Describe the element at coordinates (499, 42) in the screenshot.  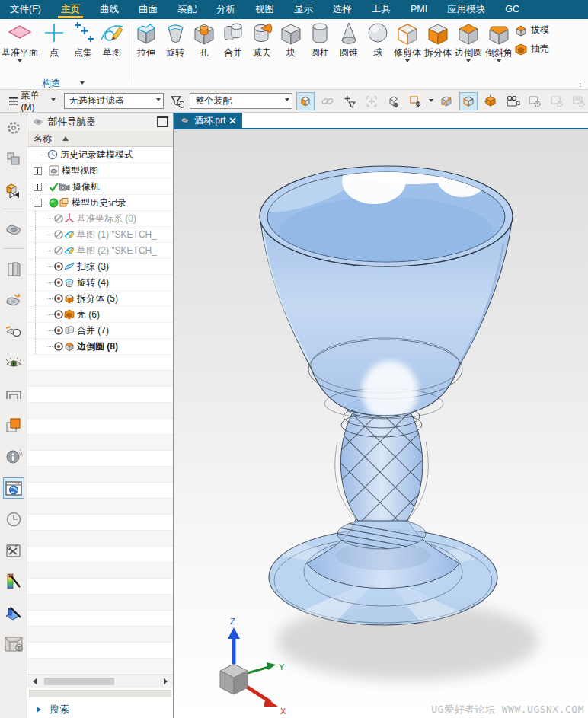
I see `chamfer-button: 倒斜角` at that location.